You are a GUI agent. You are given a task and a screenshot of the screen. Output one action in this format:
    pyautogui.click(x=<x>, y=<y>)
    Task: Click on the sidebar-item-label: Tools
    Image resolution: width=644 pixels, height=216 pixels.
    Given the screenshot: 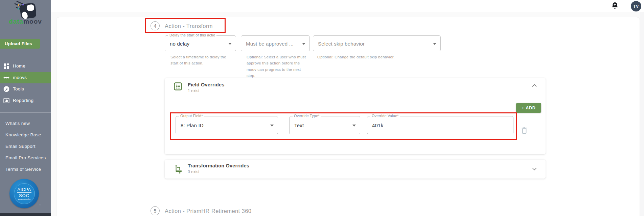 What is the action you would take?
    pyautogui.click(x=18, y=89)
    